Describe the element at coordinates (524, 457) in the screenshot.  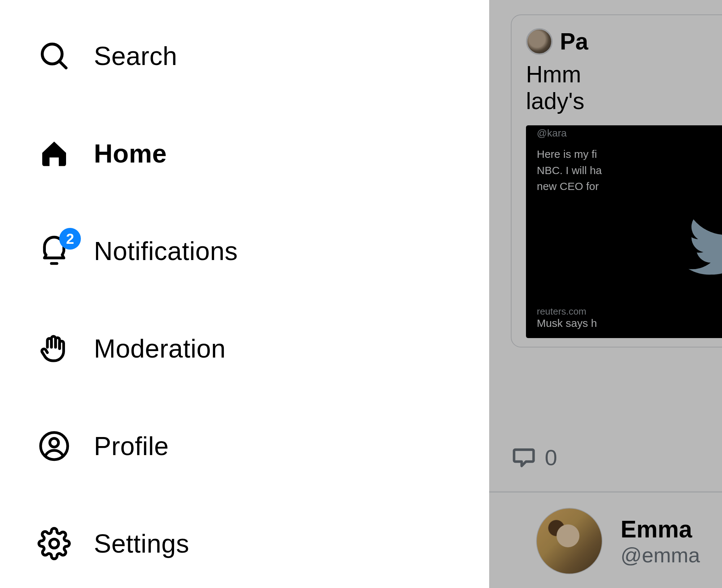
I see `reply-icon` at that location.